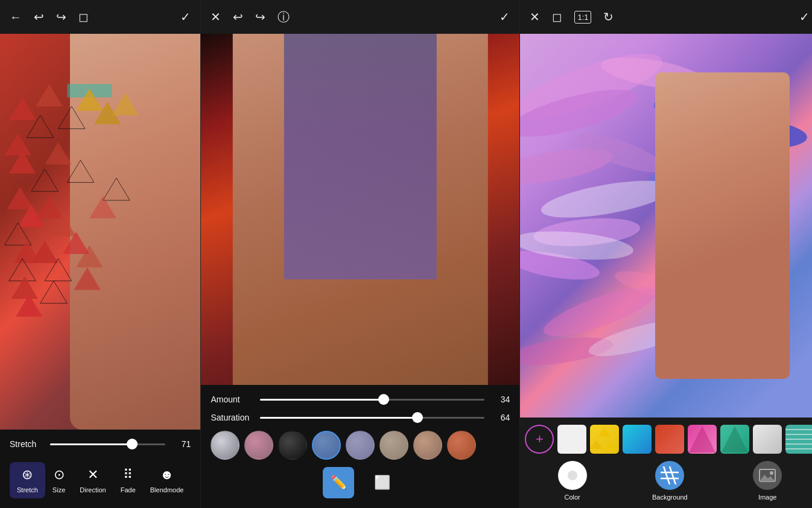 This screenshot has height=508, width=812. What do you see at coordinates (93, 475) in the screenshot?
I see `direction-tool-icon: ✕` at bounding box center [93, 475].